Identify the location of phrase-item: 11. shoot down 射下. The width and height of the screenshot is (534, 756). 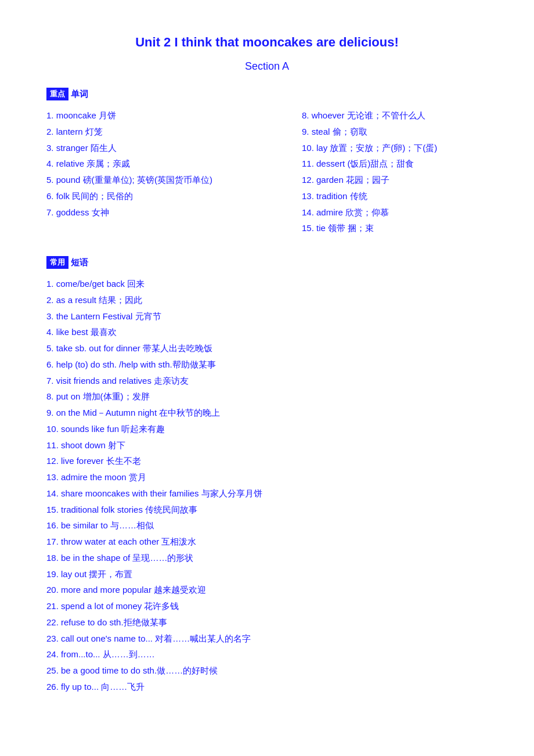
(267, 445).